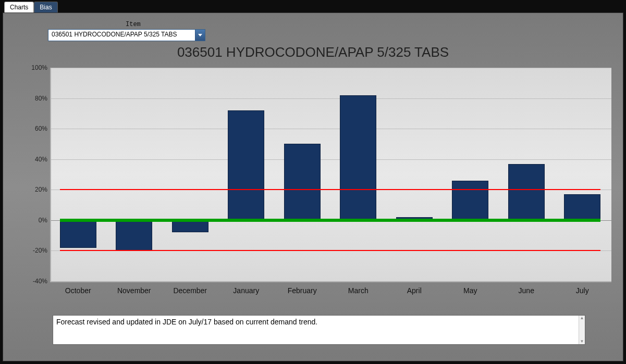 Image resolution: width=626 pixels, height=364 pixels. I want to click on y-axis-tick: 40%, so click(32, 159).